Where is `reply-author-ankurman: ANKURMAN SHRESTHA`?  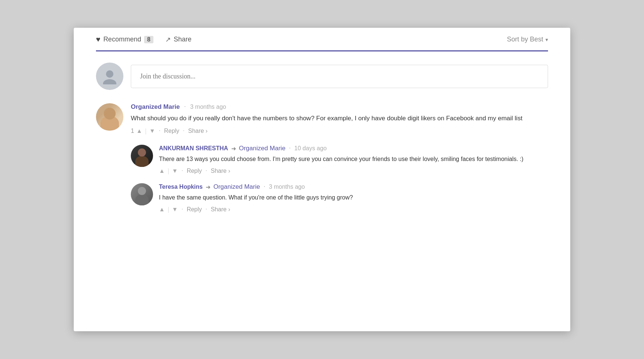
reply-author-ankurman: ANKURMAN SHRESTHA is located at coordinates (193, 148).